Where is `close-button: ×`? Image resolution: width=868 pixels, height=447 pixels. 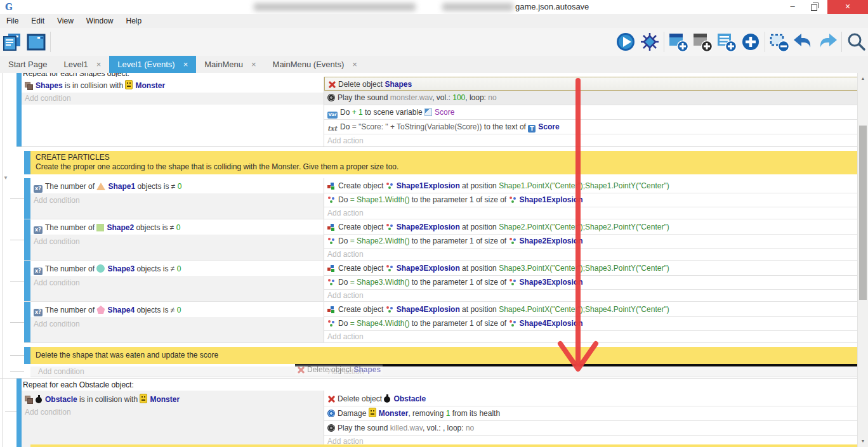 close-button: × is located at coordinates (848, 7).